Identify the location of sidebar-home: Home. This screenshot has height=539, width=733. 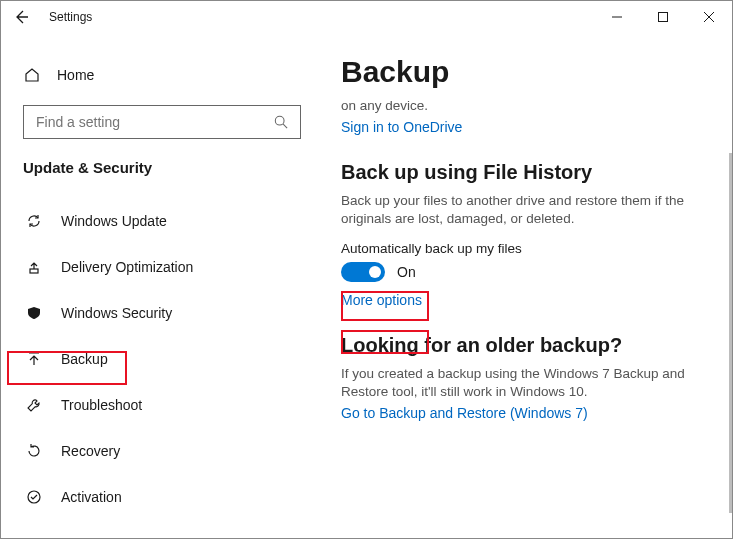
(182, 75).